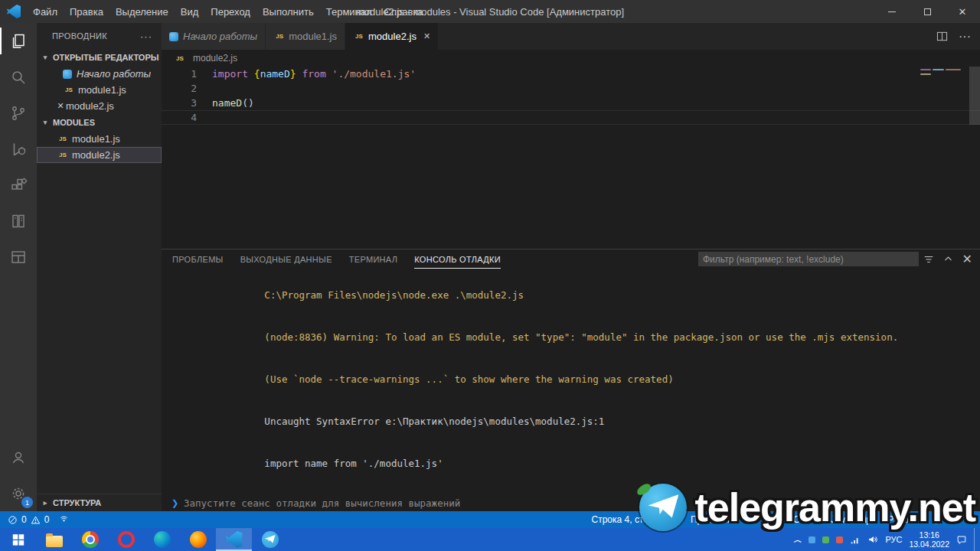  Describe the element at coordinates (142, 11) in the screenshot. I see `menu-item: Выделение` at that location.